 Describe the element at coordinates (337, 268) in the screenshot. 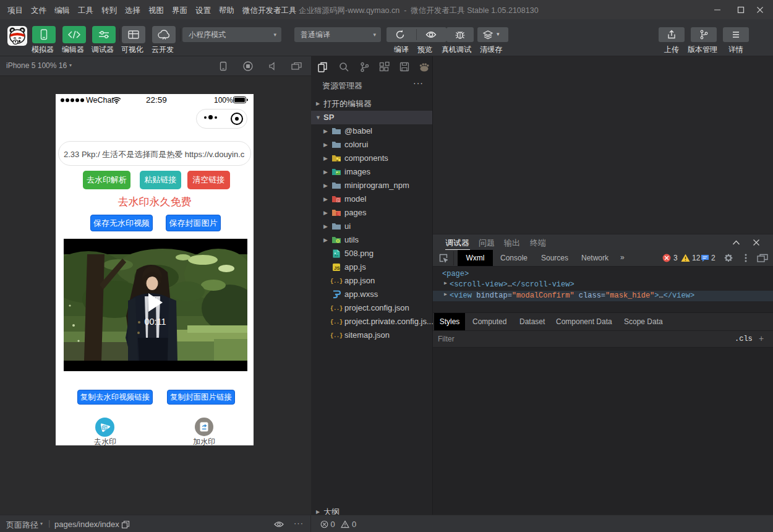

I see `svg-text: JS` at that location.